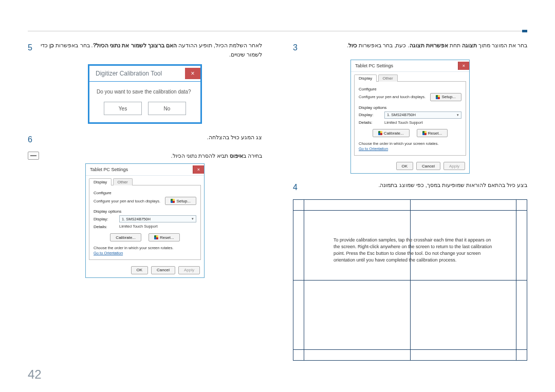 Image resolution: width=555 pixels, height=392 pixels. What do you see at coordinates (449, 97) in the screenshot?
I see `setup-button-label-1: Setup...` at bounding box center [449, 97].